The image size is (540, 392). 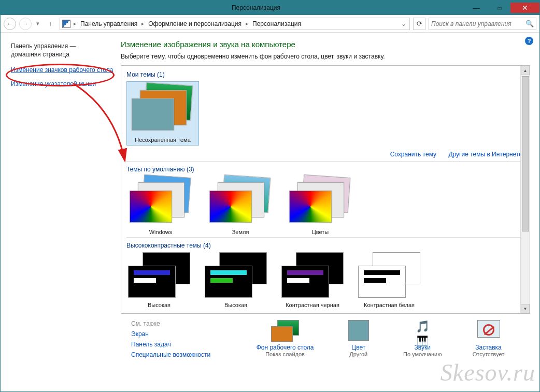 I want to click on scroll-down-button: ▼, so click(x=525, y=309).